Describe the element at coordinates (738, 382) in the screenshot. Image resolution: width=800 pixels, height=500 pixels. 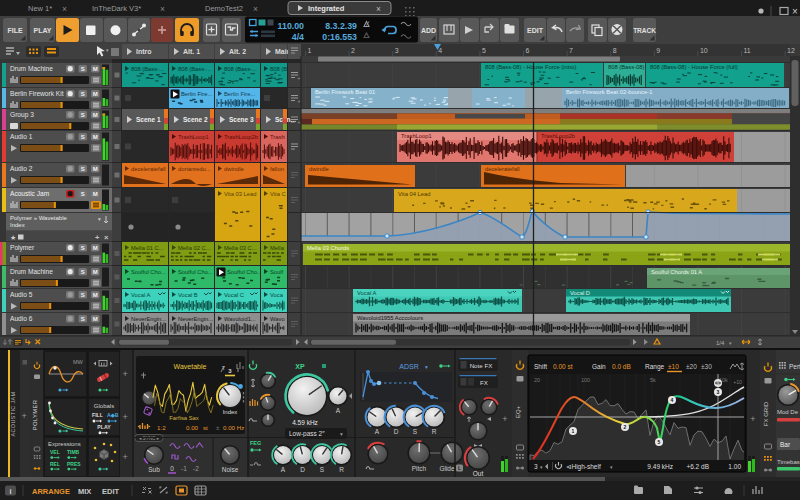
I see `svg-text: +10` at that location.